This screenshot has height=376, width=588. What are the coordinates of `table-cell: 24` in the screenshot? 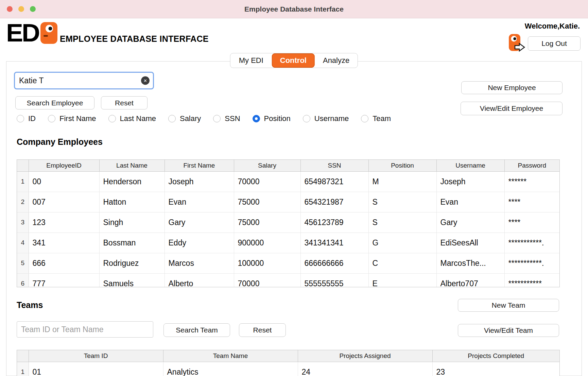 It's located at (365, 369).